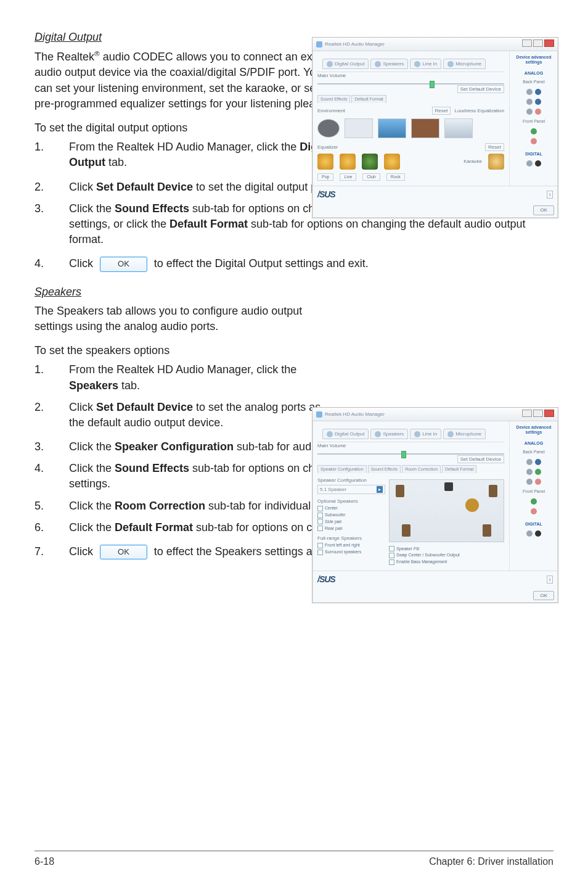  I want to click on speaker-config-label: Speaker Configuration, so click(351, 480).